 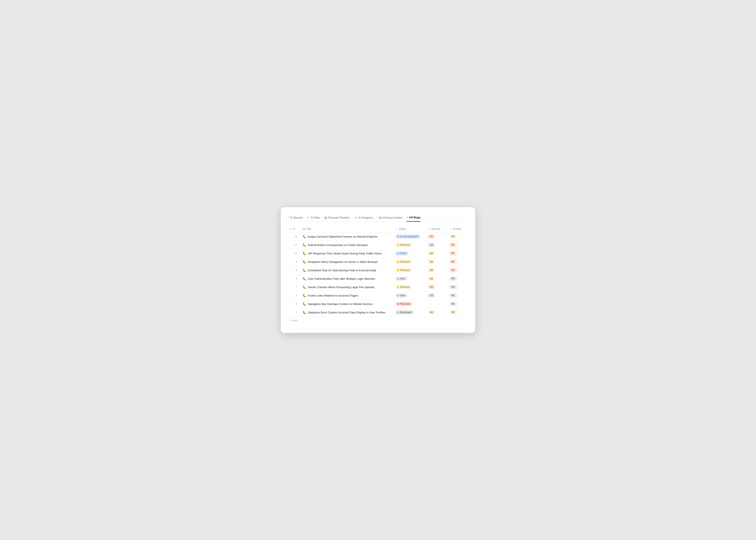 What do you see at coordinates (356, 217) in the screenshot?
I see `tab-icon-in-progress: ⚡` at bounding box center [356, 217].